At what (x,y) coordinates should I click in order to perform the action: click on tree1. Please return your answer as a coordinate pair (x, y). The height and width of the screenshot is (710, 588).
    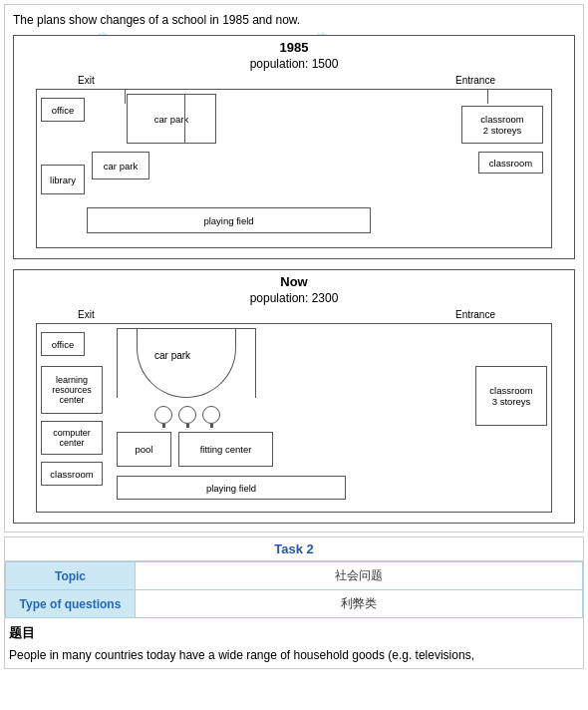
    Looking at the image, I should click on (163, 417).